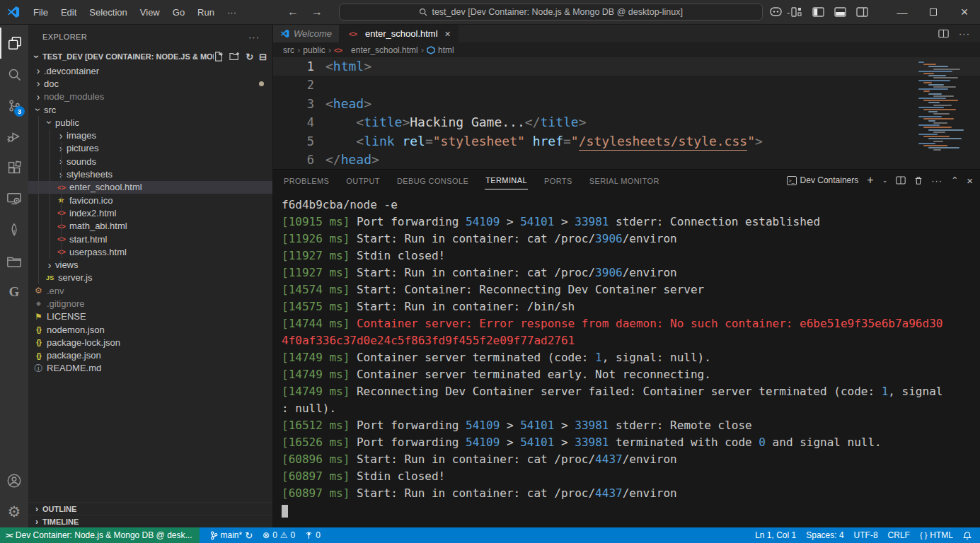 This screenshot has width=980, height=543. Describe the element at coordinates (446, 50) in the screenshot. I see `breadcrumb-symbol: html` at that location.